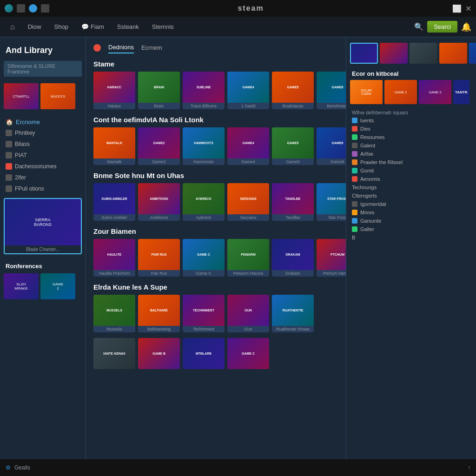  What do you see at coordinates (248, 313) in the screenshot?
I see `game-card: GUN Gun` at bounding box center [248, 313].